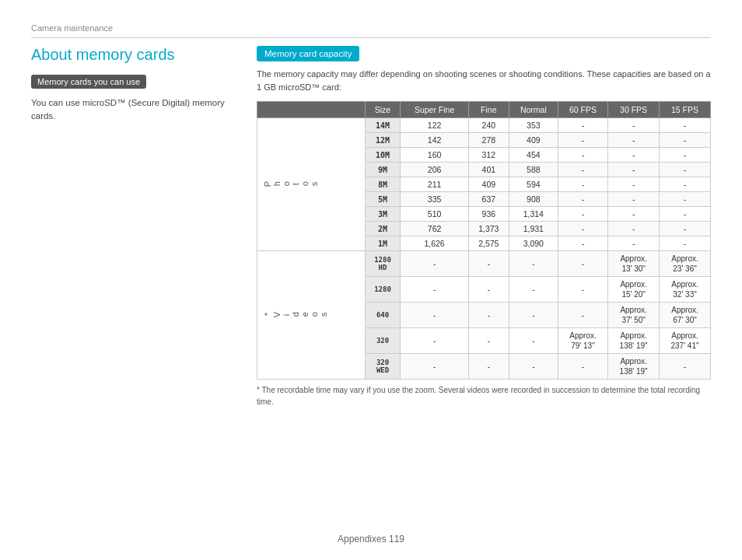 Image resolution: width=742 pixels, height=560 pixels. I want to click on table-cell: 211, so click(434, 185).